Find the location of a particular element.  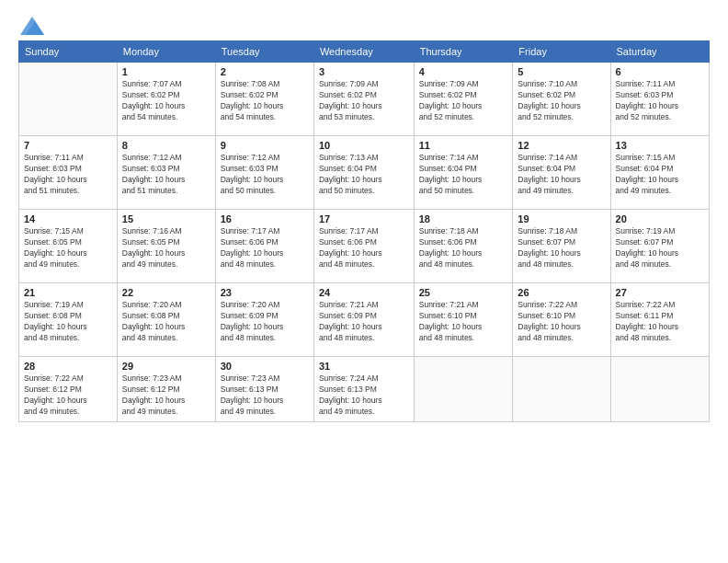

calendar-week-4: 21Sunrise: 7:19 AM Sunset: 6:08 PM Dayli… is located at coordinates (364, 320).